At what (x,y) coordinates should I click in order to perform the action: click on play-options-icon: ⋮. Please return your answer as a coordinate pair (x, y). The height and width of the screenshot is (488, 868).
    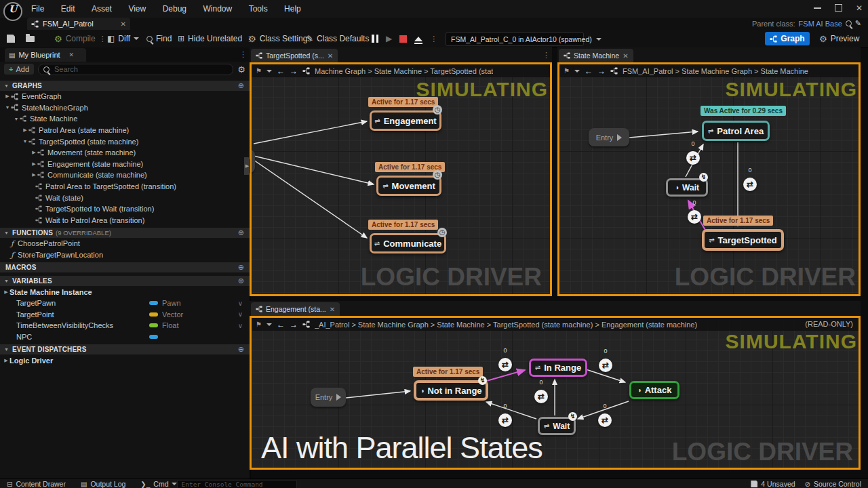
    Looking at the image, I should click on (434, 39).